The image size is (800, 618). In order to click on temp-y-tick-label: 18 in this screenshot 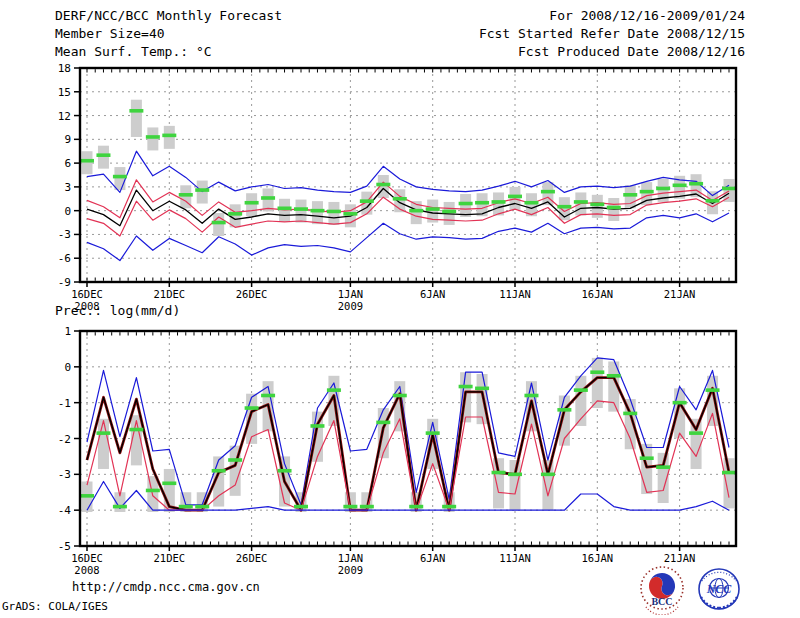, I will do `click(64, 68)`.